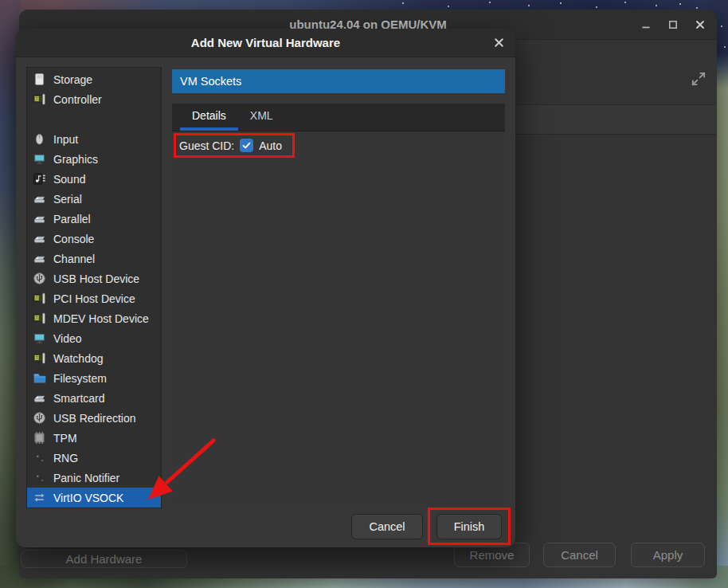 This screenshot has width=728, height=588. I want to click on sidebar-item-label: Controller, so click(78, 100).